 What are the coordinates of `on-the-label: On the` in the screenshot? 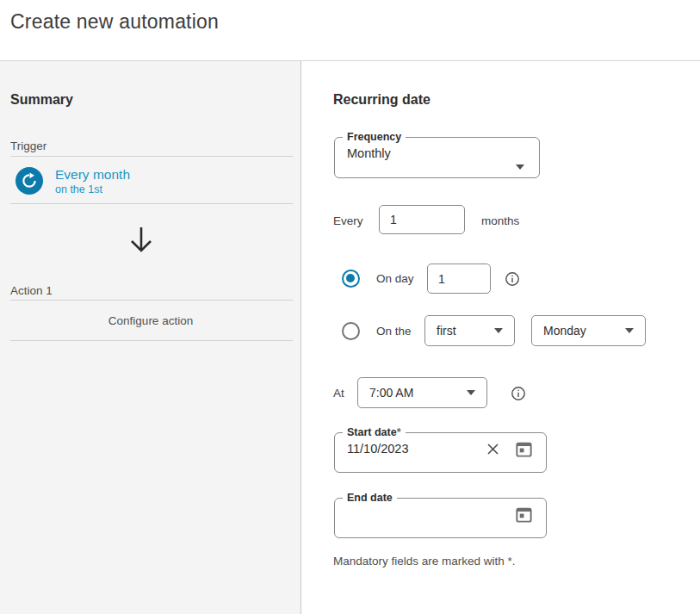 It's located at (394, 331).